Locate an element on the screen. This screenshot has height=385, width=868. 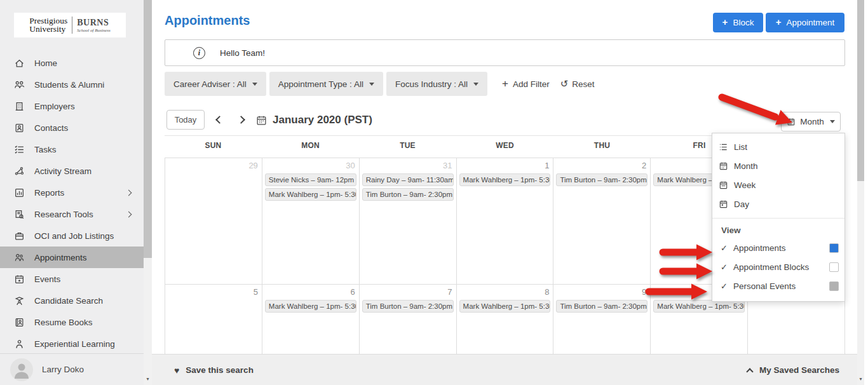
sidebar-item-label: OCI and Job Listings is located at coordinates (74, 236).